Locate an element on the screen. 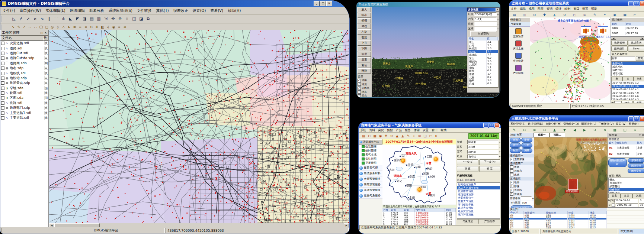  menu-item: 三维漫游(V) is located at coordinates (606, 124).